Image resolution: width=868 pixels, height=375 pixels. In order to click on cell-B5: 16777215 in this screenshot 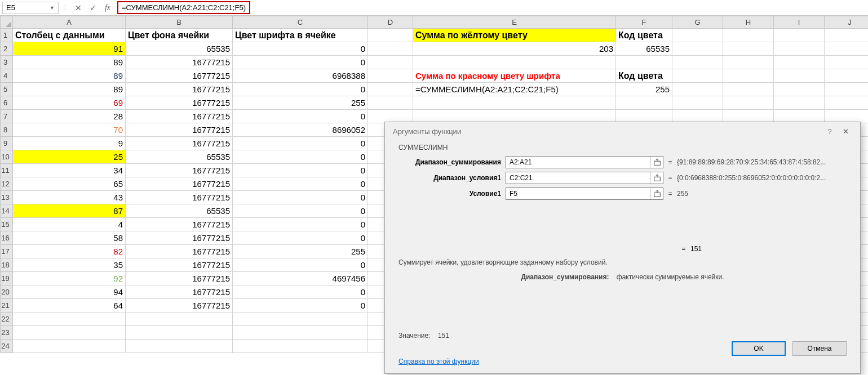, I will do `click(179, 90)`.